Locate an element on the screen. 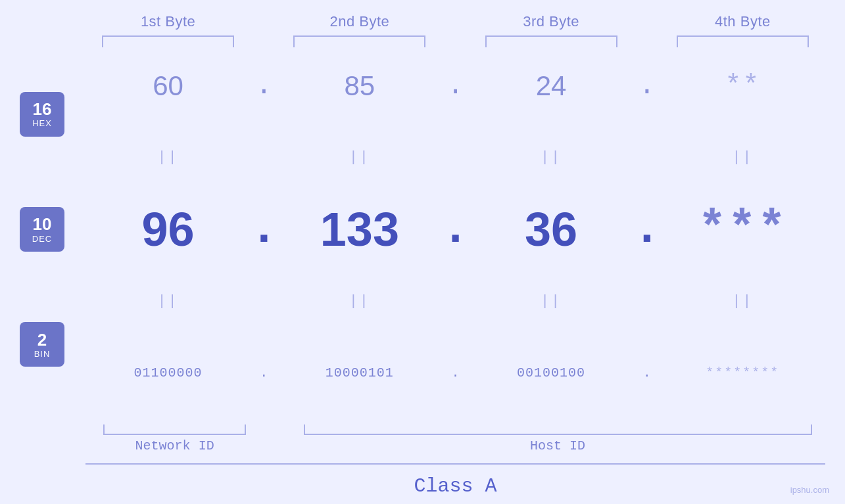 The width and height of the screenshot is (845, 504). equals-row-1: || || || || is located at coordinates (455, 158).